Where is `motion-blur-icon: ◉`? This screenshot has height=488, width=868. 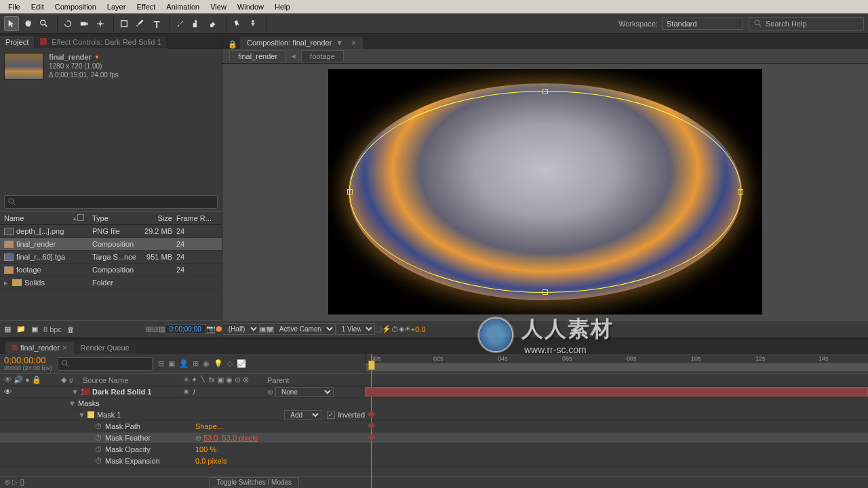
motion-blur-icon: ◉ is located at coordinates (206, 363).